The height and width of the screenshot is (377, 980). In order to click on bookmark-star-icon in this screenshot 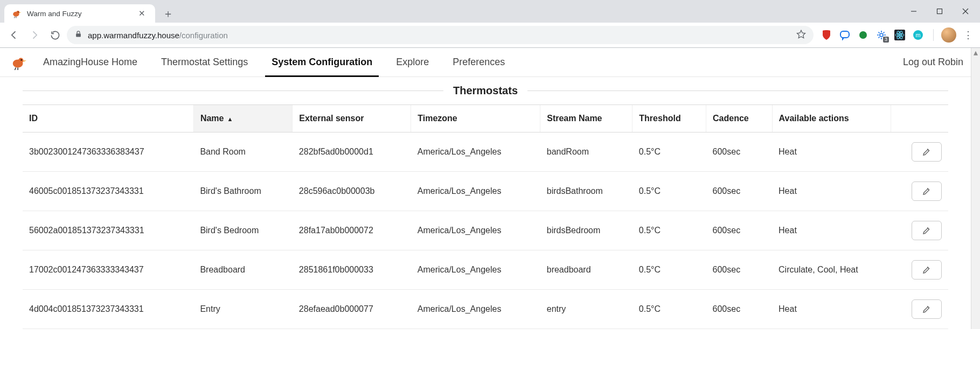, I will do `click(801, 35)`.